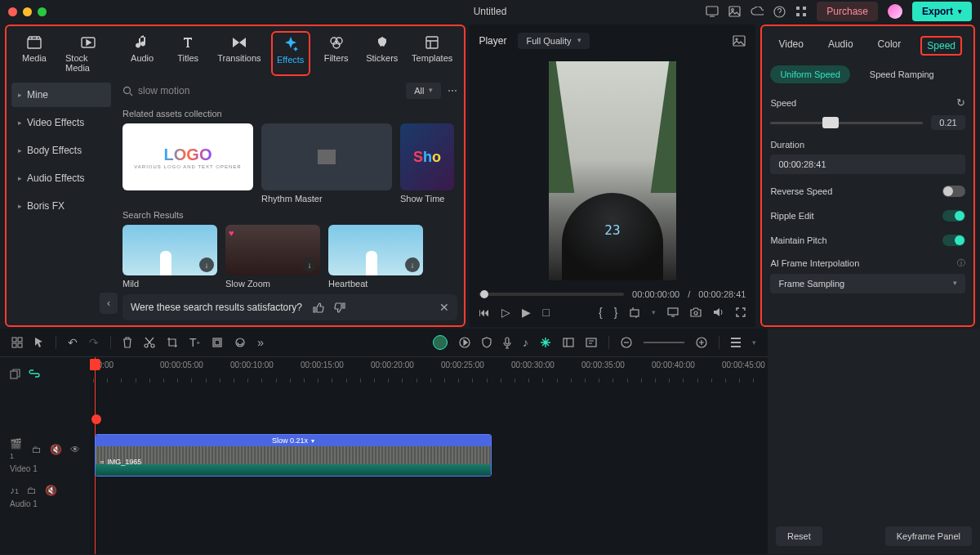 The height and width of the screenshot is (555, 980). Describe the element at coordinates (34, 374) in the screenshot. I see `link-tracks-icon` at that location.